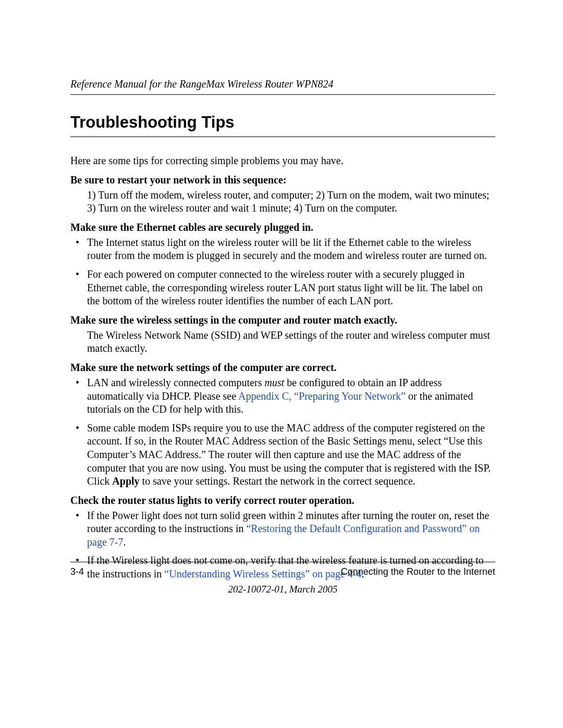  What do you see at coordinates (77, 572) in the screenshot?
I see `page-number: 3-4` at bounding box center [77, 572].